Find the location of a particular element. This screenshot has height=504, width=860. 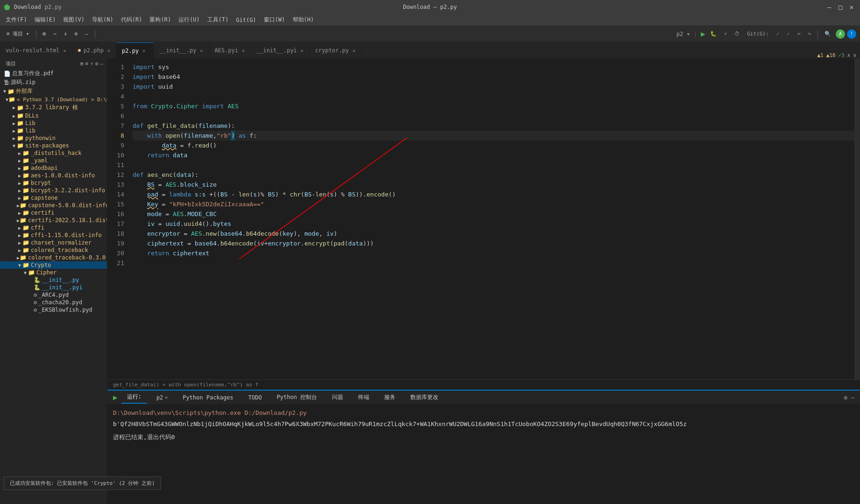

tree-lib-cap: ▶ 📁 Lib is located at coordinates (53, 123).